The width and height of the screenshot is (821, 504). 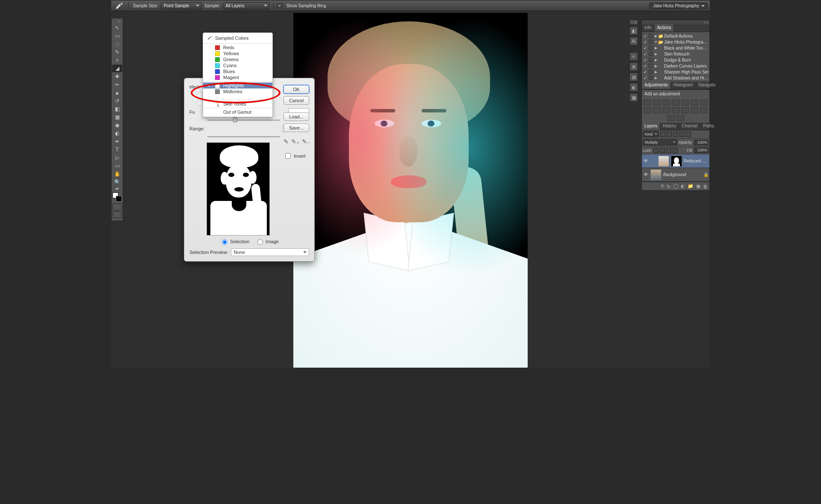 What do you see at coordinates (238, 91) in the screenshot?
I see `menu-midtones: Midtones` at bounding box center [238, 91].